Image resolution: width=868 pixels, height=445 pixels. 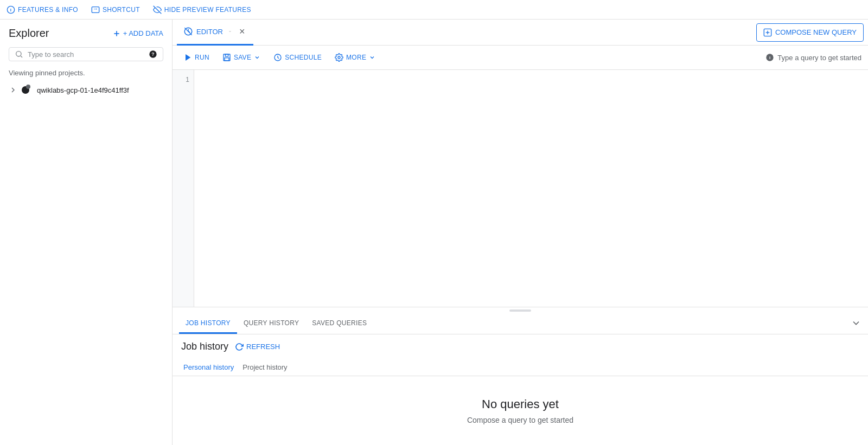 What do you see at coordinates (241, 57) in the screenshot?
I see `save-button: SAVE` at bounding box center [241, 57].